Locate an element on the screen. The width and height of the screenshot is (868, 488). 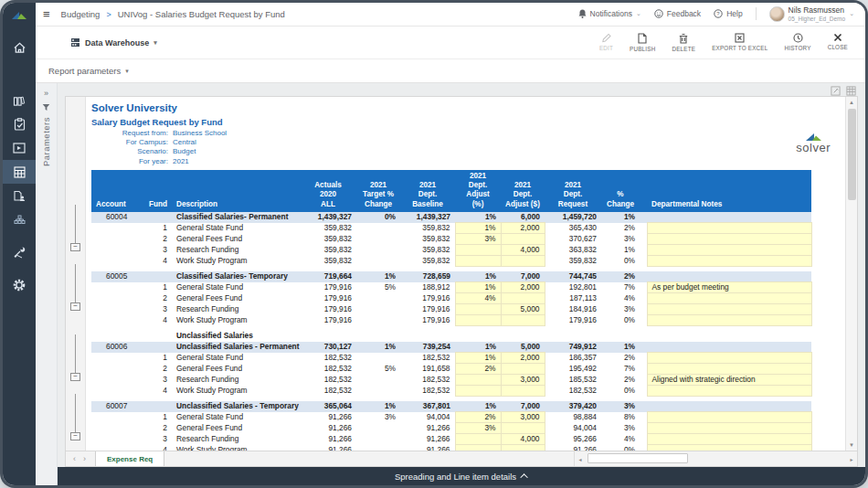
notifications-button: Notifications ⌄ is located at coordinates (610, 14).